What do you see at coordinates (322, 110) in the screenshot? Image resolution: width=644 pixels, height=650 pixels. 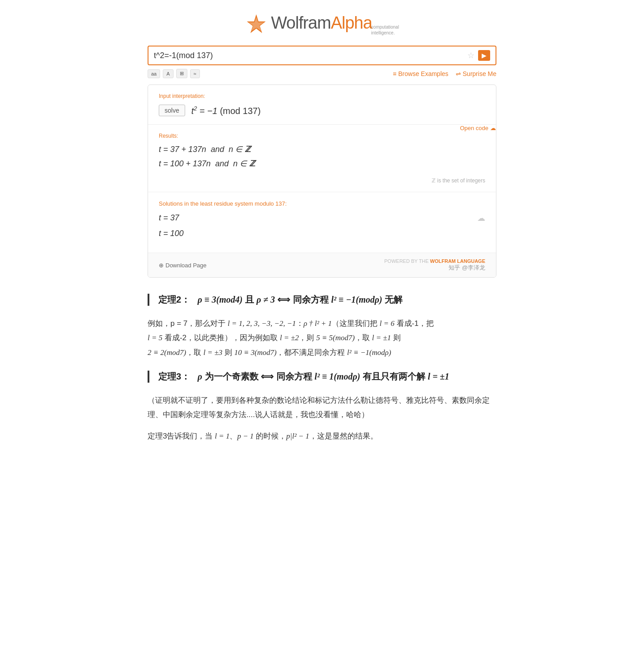 I see `math-interpretation: solve t2 = −1 (mod 137)` at bounding box center [322, 110].